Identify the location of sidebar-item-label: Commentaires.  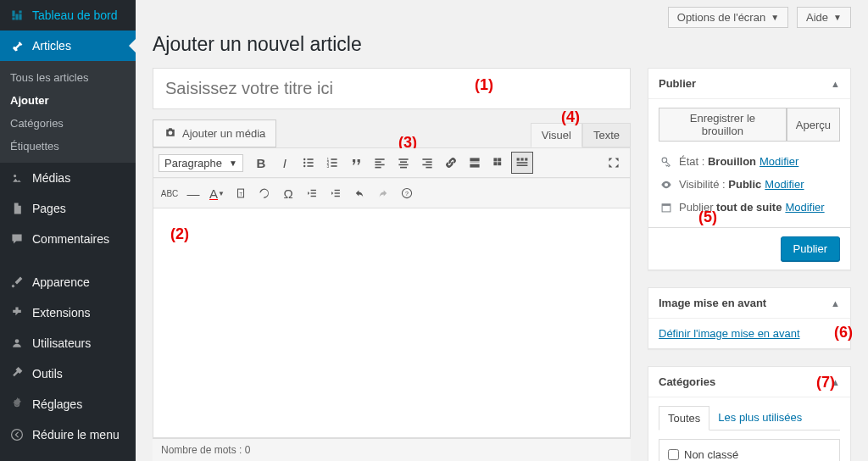
(71, 239).